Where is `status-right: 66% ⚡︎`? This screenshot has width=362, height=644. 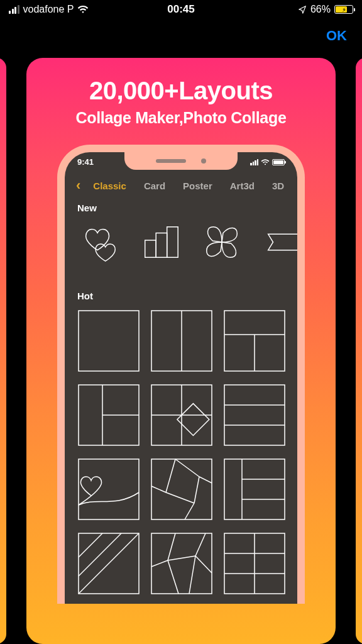 status-right: 66% ⚡︎ is located at coordinates (326, 9).